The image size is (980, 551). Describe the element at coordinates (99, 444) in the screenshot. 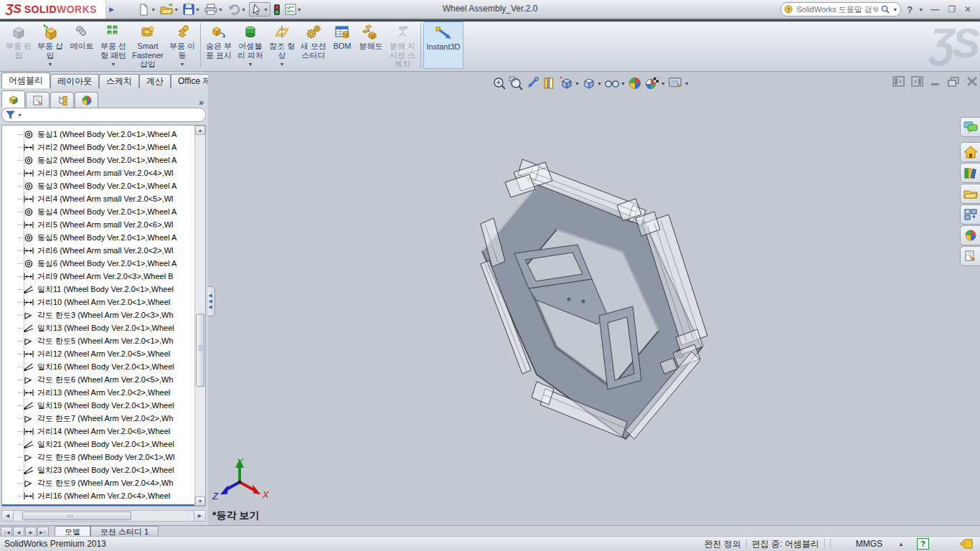

I see `mate-tree-item: 일치21 (Wheel Body Ver.2.0<1>,Wheel` at that location.